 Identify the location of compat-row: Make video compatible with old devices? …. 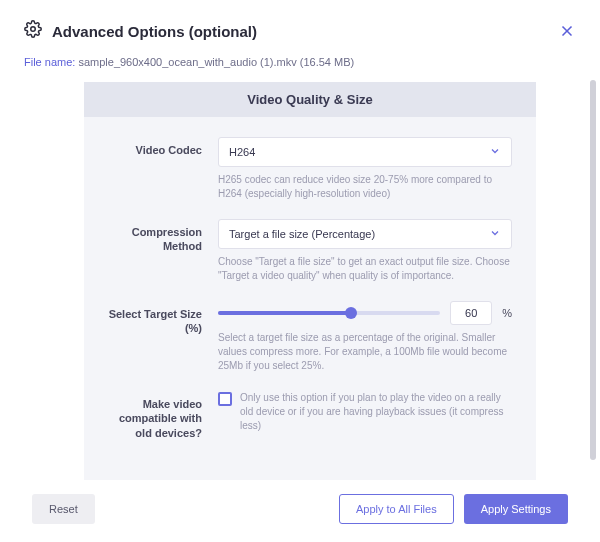
(310, 416).